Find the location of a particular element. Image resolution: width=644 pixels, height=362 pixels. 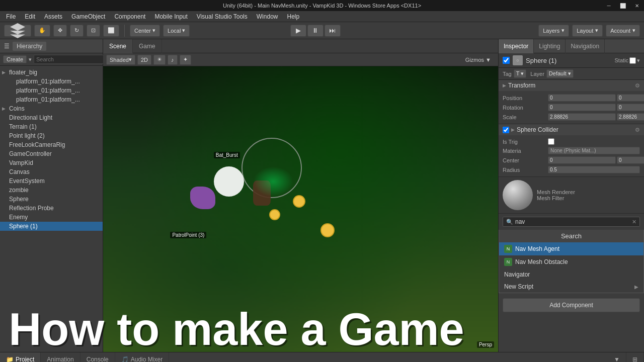

transform-header: ▶ Transform ⚙ is located at coordinates (572, 85).